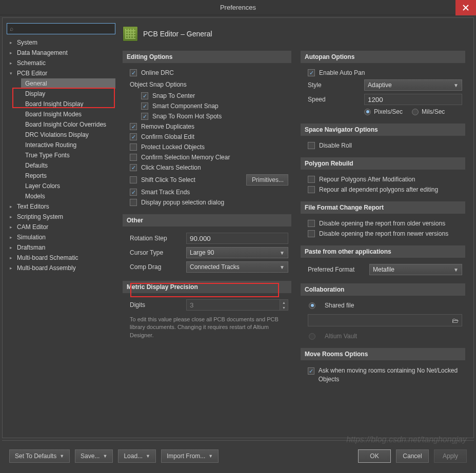 The height and width of the screenshot is (473, 476). Describe the element at coordinates (311, 234) in the screenshot. I see `chk-disable-newer-report` at that location.